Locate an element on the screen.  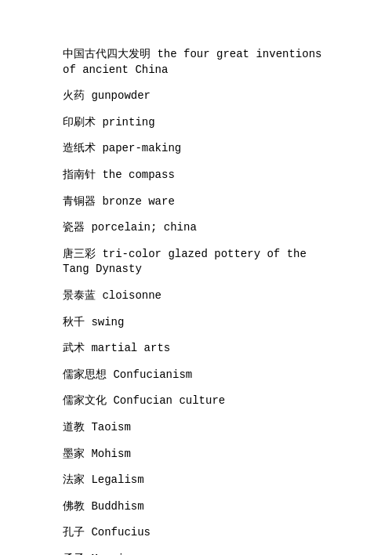
list-item: 墨家 Mohism is located at coordinates (196, 455).